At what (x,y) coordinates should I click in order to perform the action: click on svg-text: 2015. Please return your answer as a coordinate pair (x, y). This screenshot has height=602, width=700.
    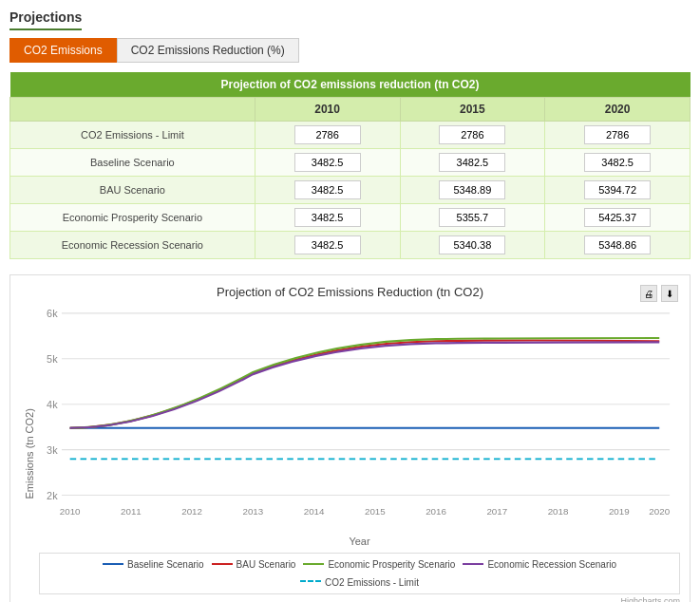
    Looking at the image, I should click on (375, 511).